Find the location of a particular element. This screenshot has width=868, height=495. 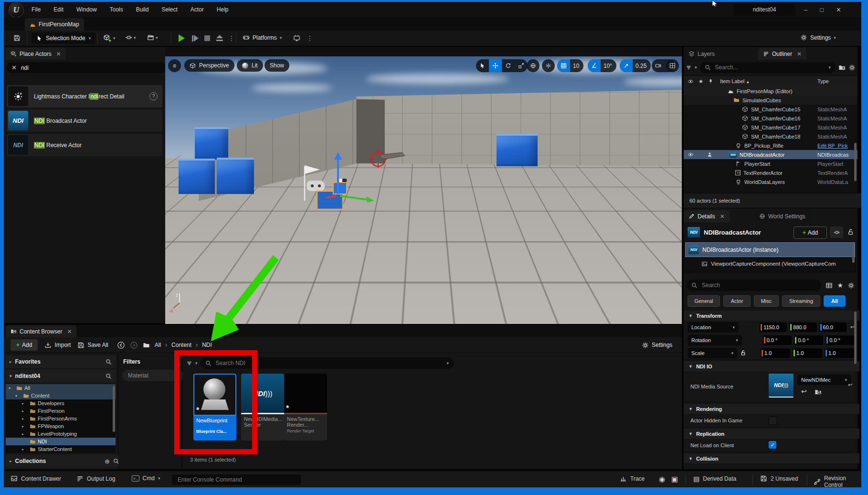

display-filter-icon is located at coordinates (829, 286).